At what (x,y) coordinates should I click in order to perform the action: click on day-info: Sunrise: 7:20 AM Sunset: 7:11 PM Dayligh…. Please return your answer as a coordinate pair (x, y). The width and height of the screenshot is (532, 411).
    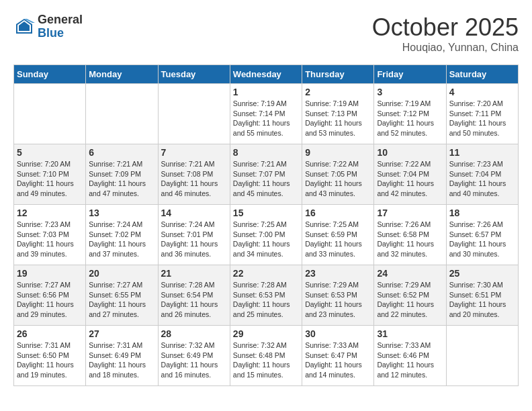
    Looking at the image, I should click on (482, 118).